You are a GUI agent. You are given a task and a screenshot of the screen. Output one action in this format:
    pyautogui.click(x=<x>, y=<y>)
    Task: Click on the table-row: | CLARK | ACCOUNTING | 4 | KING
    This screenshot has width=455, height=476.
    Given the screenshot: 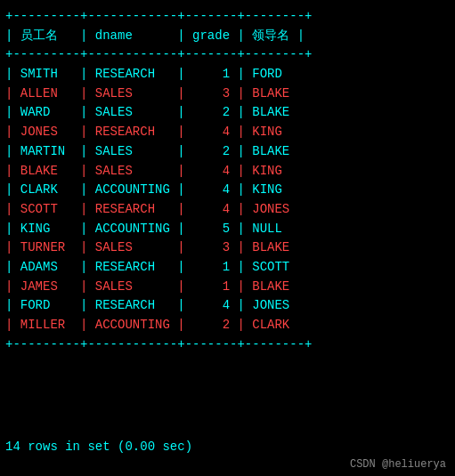 What is the action you would take?
    pyautogui.click(x=228, y=190)
    